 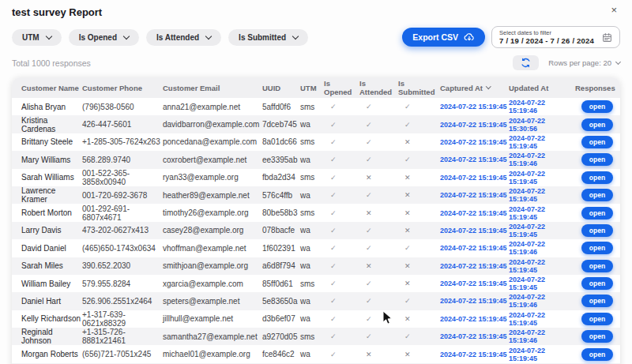 I want to click on table-row: William Bailey 579.955.8284 xgarcia@exam…, so click(x=316, y=283).